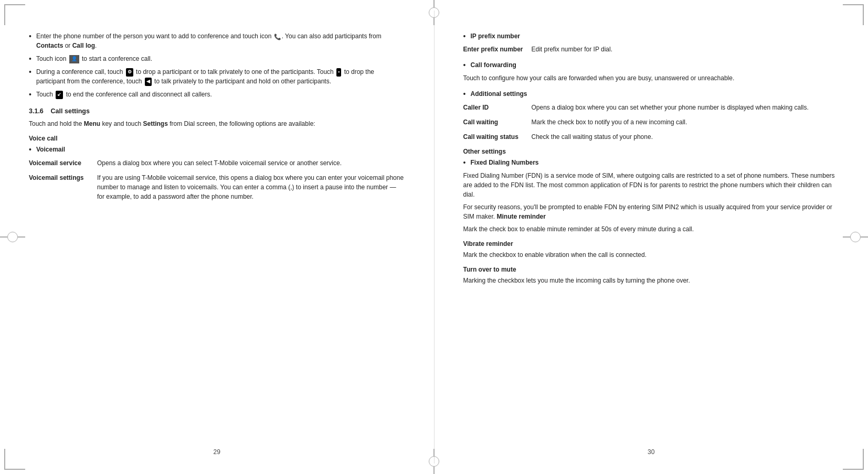  I want to click on enter-prefix-desc: Edit prefix number for IP dial., so click(685, 49).